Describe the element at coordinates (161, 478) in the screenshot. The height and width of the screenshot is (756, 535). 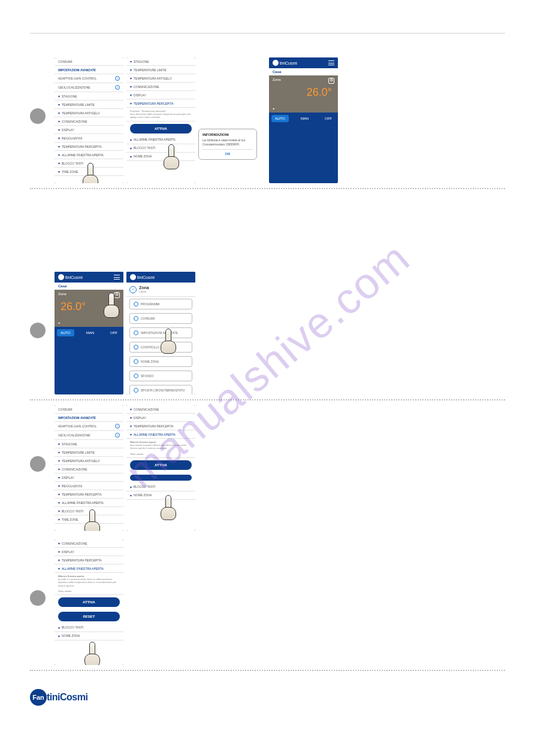
I see `secondary-button` at that location.